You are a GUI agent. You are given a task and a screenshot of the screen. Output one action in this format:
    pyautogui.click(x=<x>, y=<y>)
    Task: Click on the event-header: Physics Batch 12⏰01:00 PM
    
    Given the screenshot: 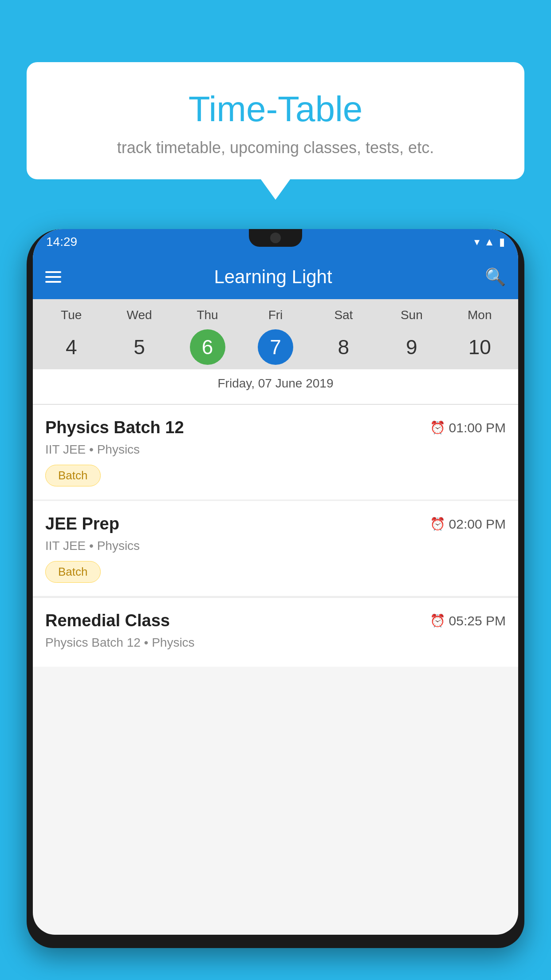 What is the action you would take?
    pyautogui.click(x=276, y=428)
    